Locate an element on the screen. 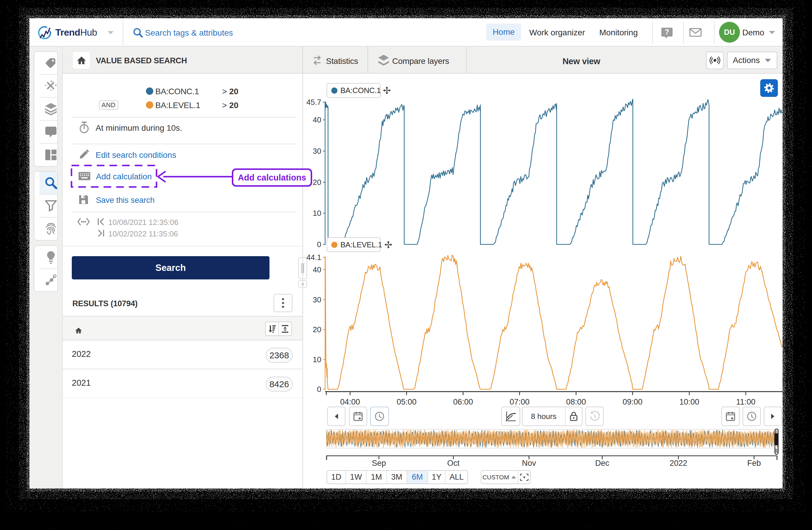 The width and height of the screenshot is (812, 530). svg-text: 07:00 is located at coordinates (520, 402).